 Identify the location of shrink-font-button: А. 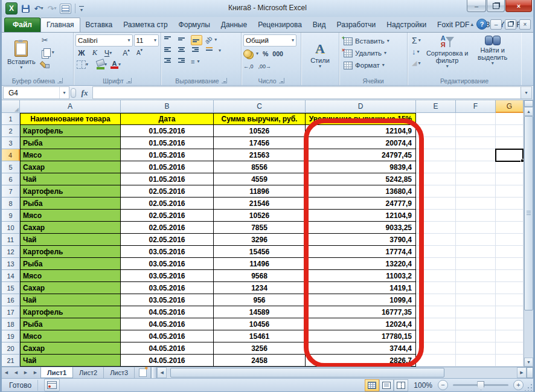
(139, 53).